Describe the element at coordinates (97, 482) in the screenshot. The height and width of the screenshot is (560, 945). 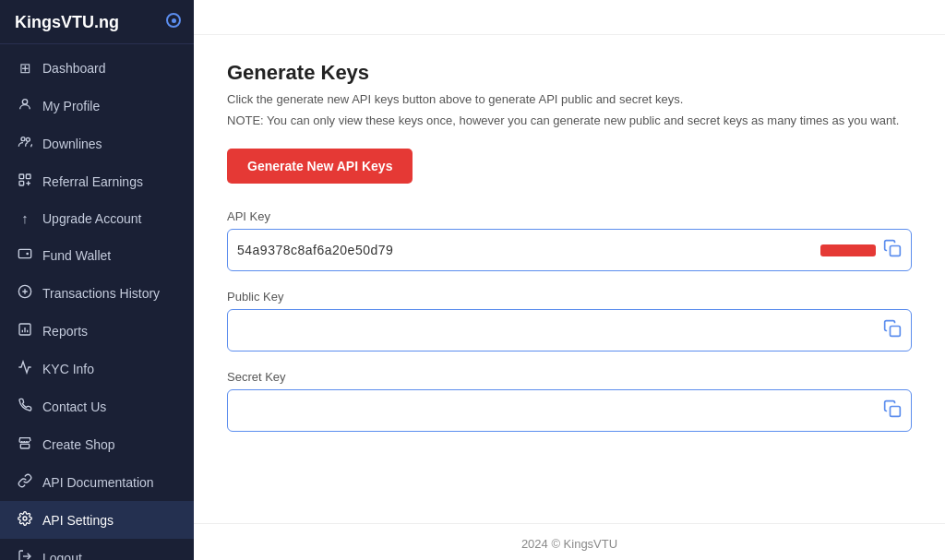
I see `sidebar-item-api-documentation: API Documentation` at that location.